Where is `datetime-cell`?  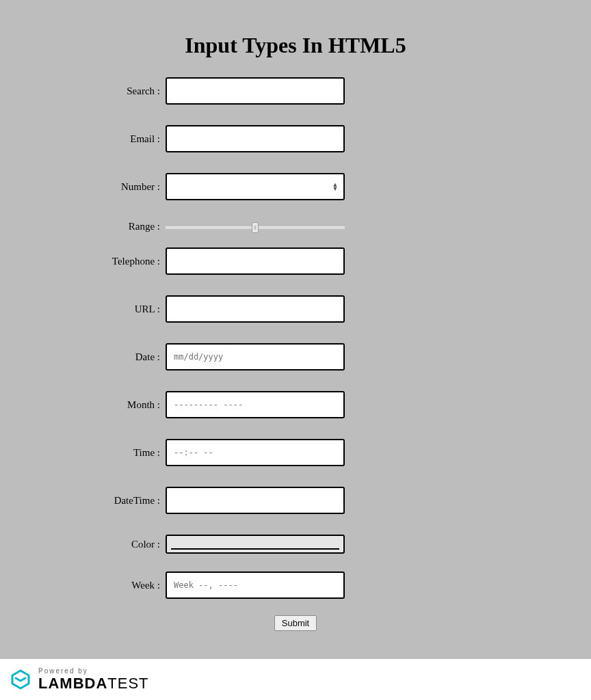 datetime-cell is located at coordinates (333, 500).